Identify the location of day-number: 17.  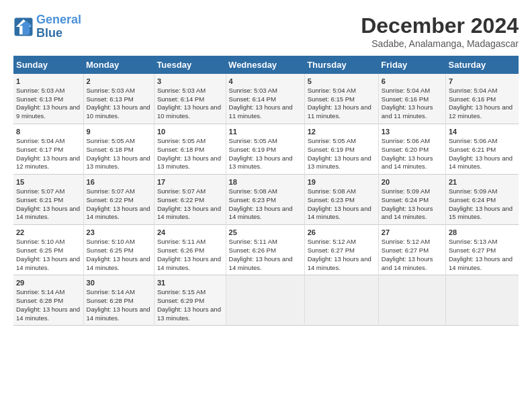
(190, 183).